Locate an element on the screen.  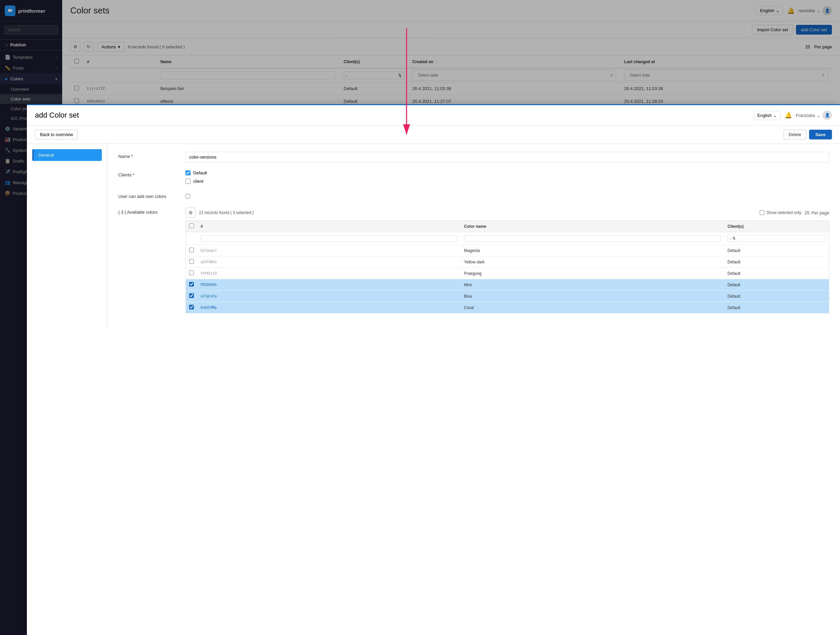
color-name: Praegung is located at coordinates (592, 273).